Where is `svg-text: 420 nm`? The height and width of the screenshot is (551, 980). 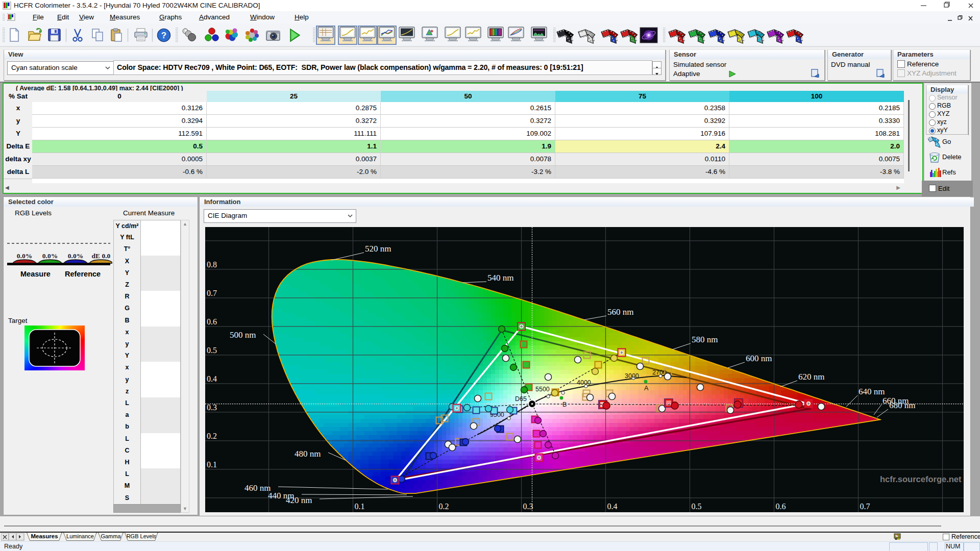
svg-text: 420 nm is located at coordinates (299, 500).